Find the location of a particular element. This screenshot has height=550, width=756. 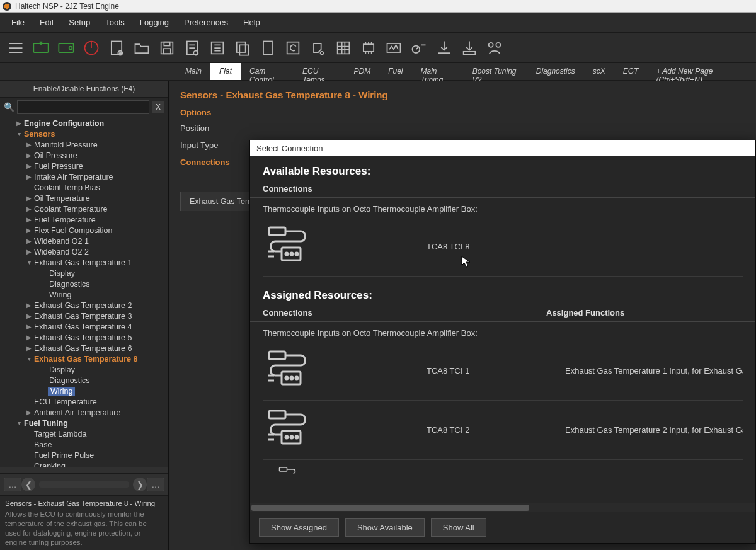

page-add-icon is located at coordinates (192, 48).